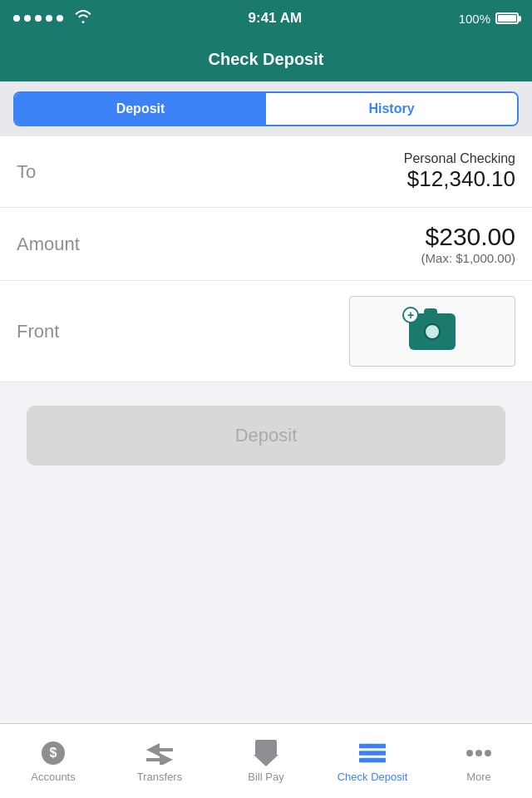 This screenshot has height=798, width=532. I want to click on status-time: 9:41 AM, so click(276, 18).